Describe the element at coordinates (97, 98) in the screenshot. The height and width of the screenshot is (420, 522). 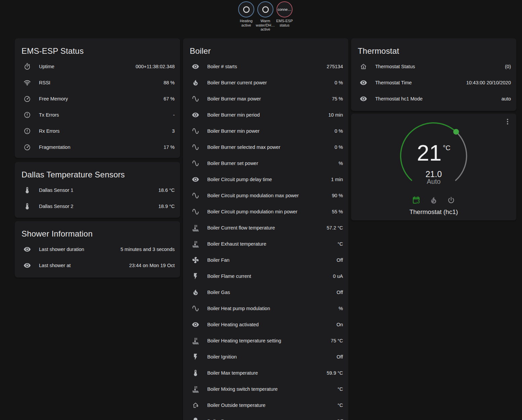
I see `card-ems-esp-status: EMS-ESP Status Uptime000+11:38:02.348RSS…` at that location.